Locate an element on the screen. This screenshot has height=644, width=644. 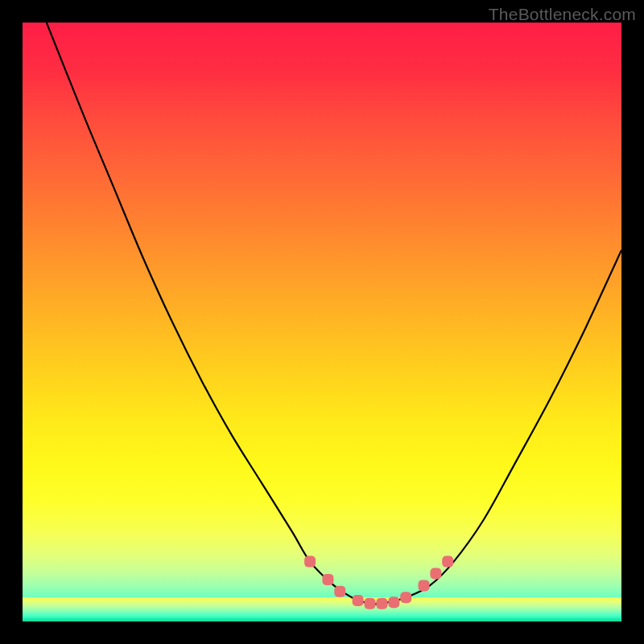
highlight-markers-group is located at coordinates (378, 583).